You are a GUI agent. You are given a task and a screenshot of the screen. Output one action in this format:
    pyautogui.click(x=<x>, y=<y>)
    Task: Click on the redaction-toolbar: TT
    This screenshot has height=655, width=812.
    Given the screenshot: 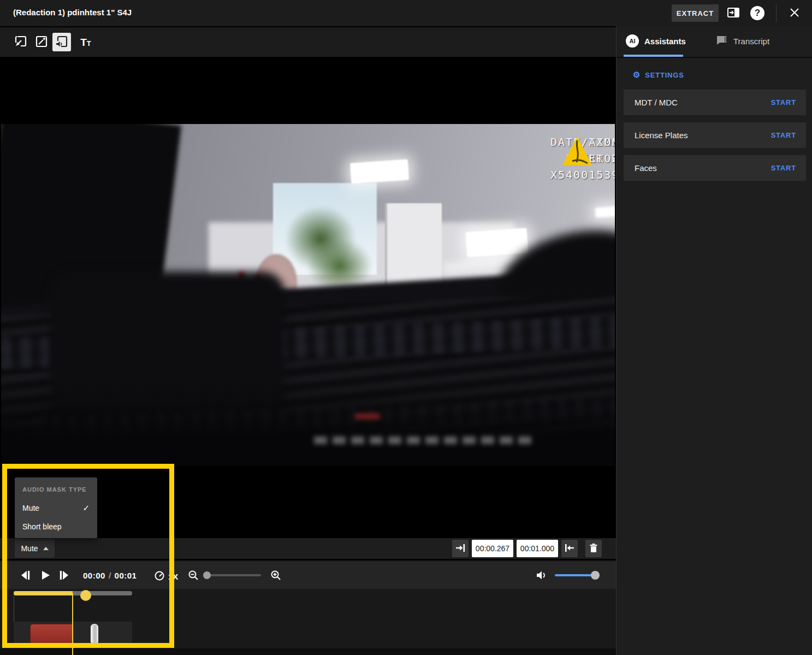 What is the action you would take?
    pyautogui.click(x=308, y=43)
    